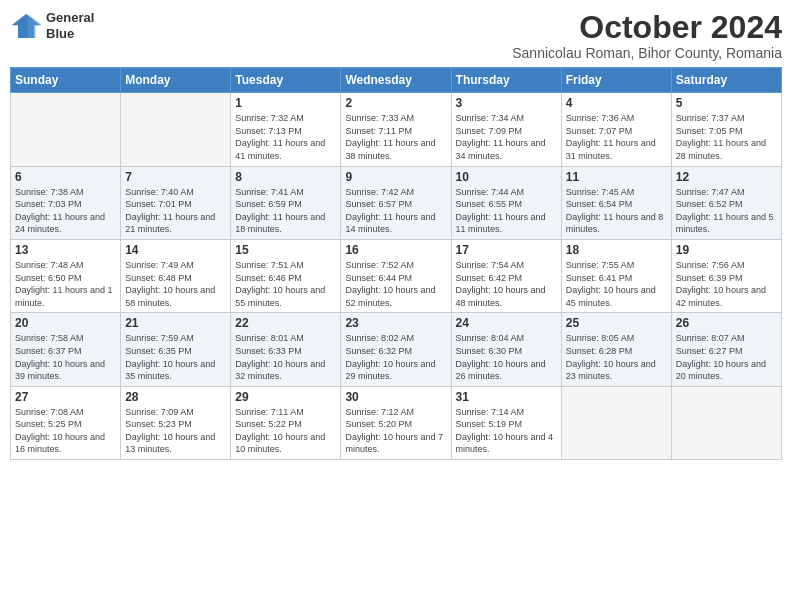 This screenshot has width=792, height=612. Describe the element at coordinates (396, 130) in the screenshot. I see `calendar-week-row: 1Sunrise: 7:32 AM Sunset: 7:13 PM Daylig…` at that location.